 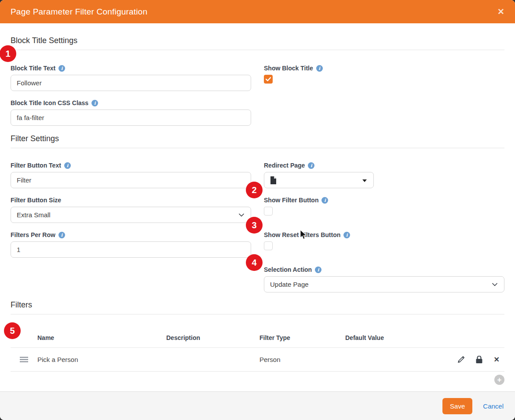 What do you see at coordinates (497, 360) in the screenshot?
I see `x-icon: ✕` at bounding box center [497, 360].